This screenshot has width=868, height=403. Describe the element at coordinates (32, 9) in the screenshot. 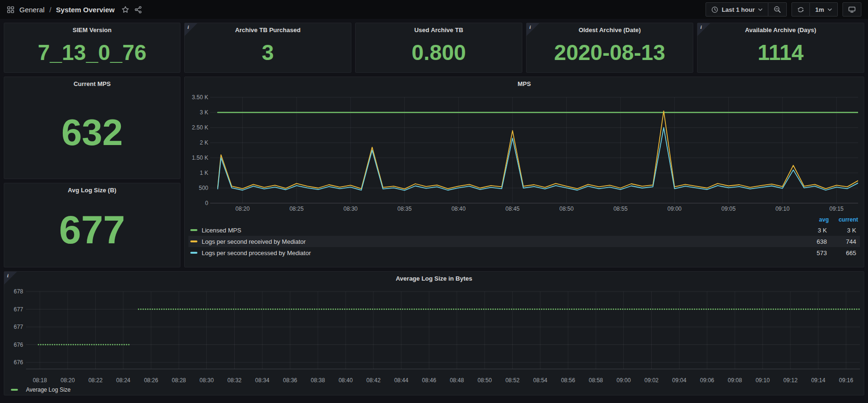

I see `breadcrumb-folder: General` at that location.